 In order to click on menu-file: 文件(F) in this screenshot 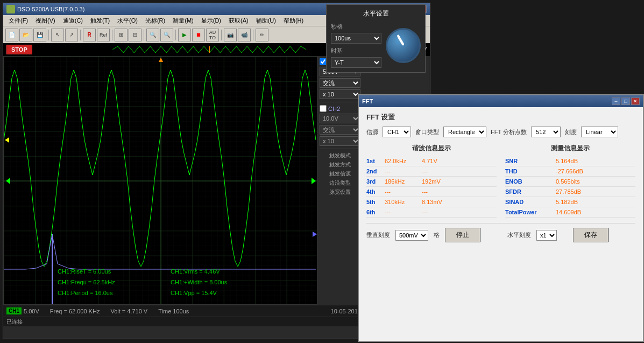, I will do `click(18, 20)`.